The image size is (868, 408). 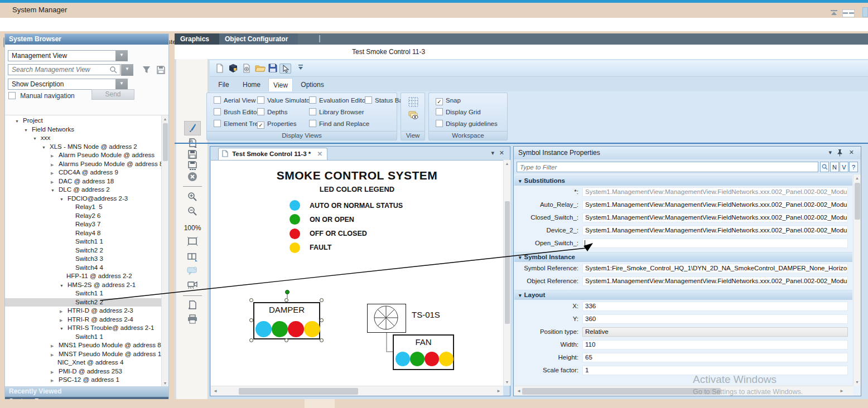 I want to click on tab-close-icon: ✕, so click(x=320, y=154).